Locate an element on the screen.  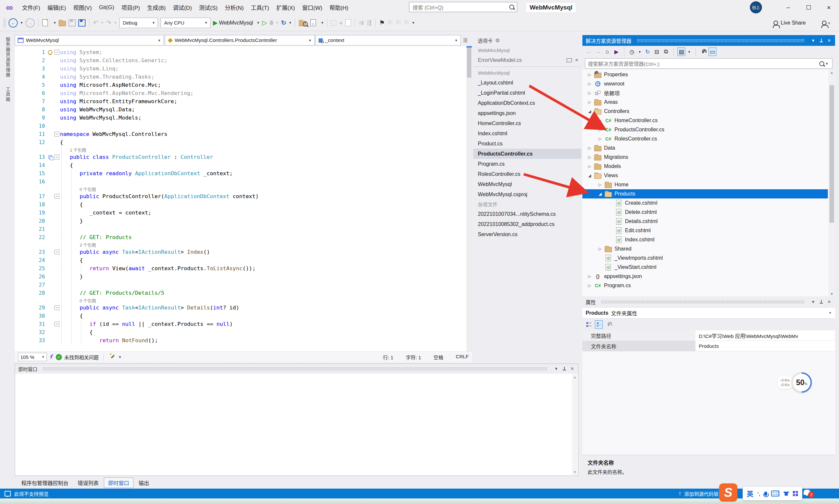
open-document-item: Program.cs is located at coordinates (527, 164).